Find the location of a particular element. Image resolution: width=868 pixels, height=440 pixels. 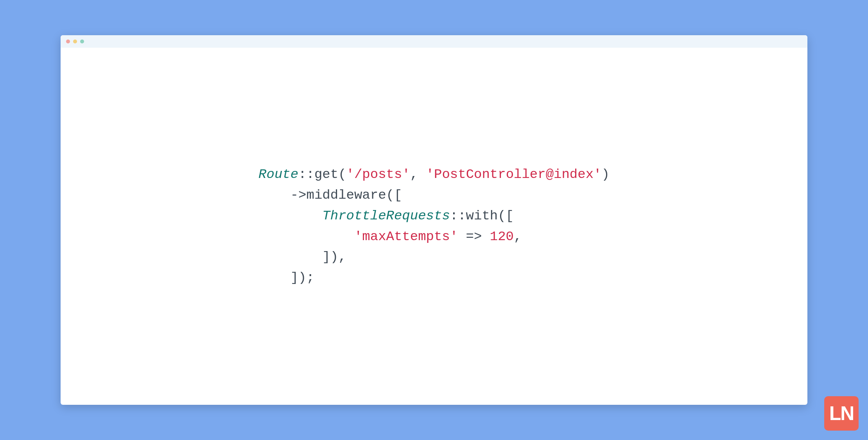

code-number: 120 is located at coordinates (502, 237).